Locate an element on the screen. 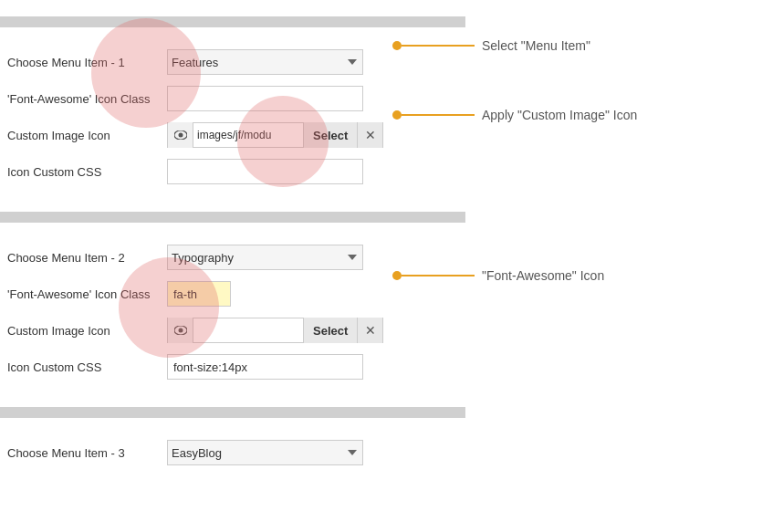 Image resolution: width=783 pixels, height=532 pixels. custom-image-wrapper-2: Select ✕ is located at coordinates (276, 330).